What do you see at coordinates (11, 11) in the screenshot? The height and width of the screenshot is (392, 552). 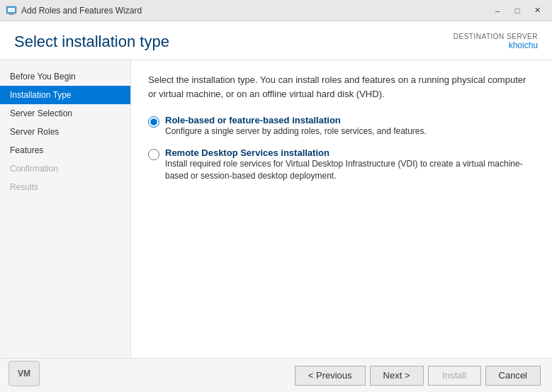 I see `app-icon` at bounding box center [11, 11].